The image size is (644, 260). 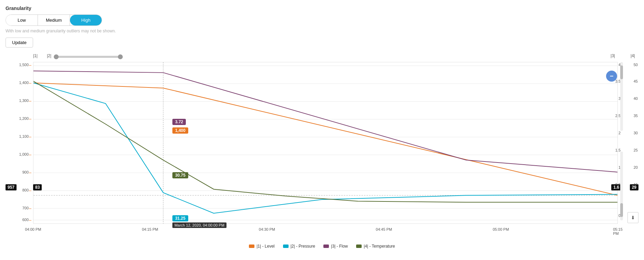 I want to click on slider-fill, so click(x=88, y=57).